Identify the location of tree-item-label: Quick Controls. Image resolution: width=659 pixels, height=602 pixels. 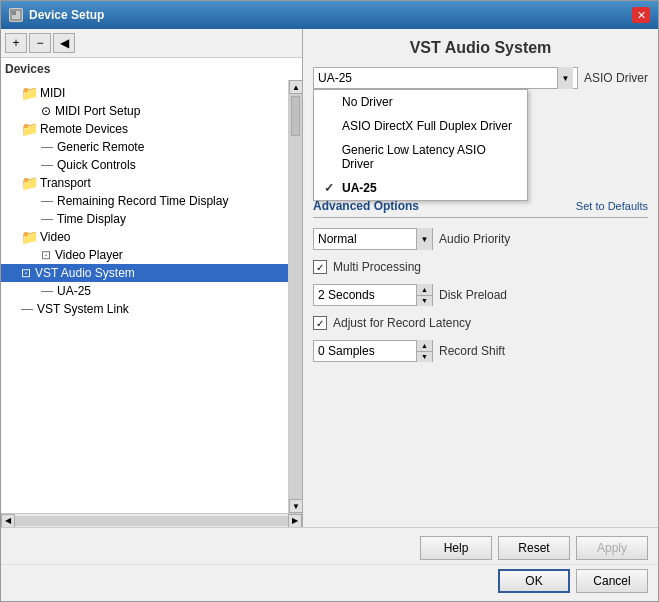
(96, 165).